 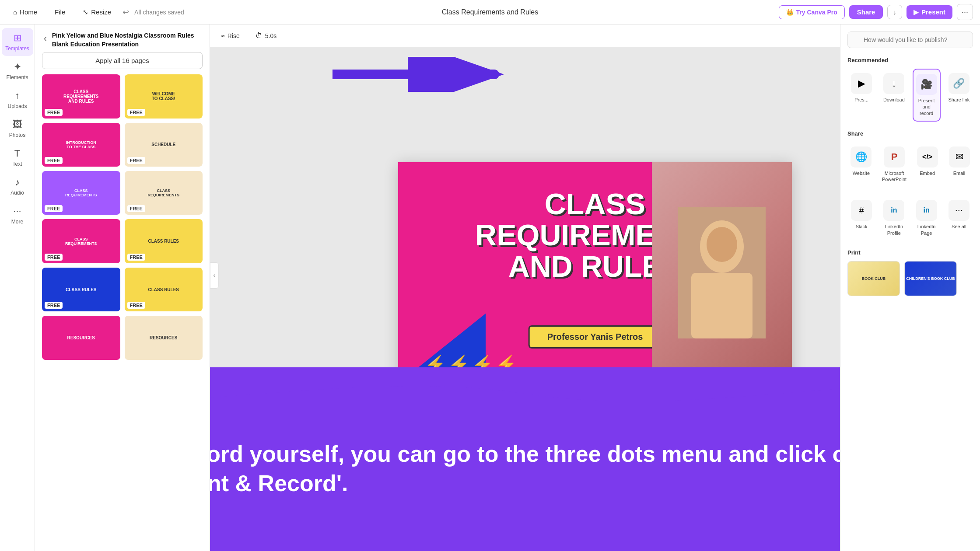 What do you see at coordinates (959, 164) in the screenshot?
I see `publish-option-email: ✉ Email` at bounding box center [959, 164].